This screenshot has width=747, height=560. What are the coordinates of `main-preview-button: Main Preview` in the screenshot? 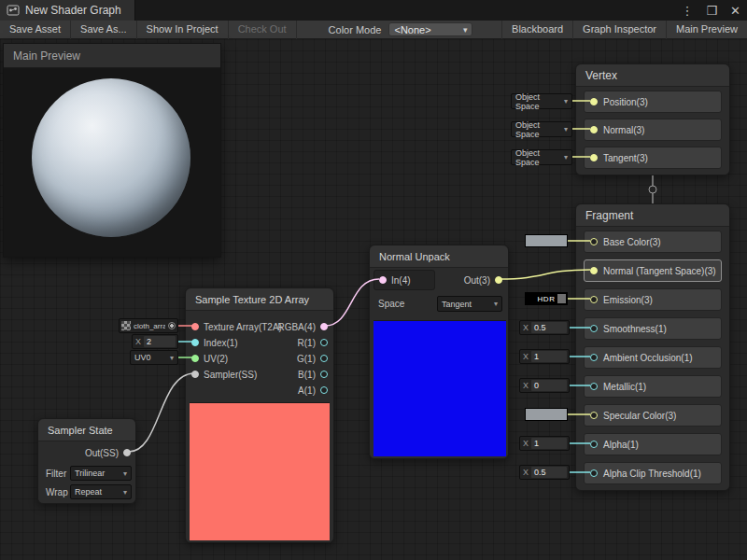 It's located at (706, 30).